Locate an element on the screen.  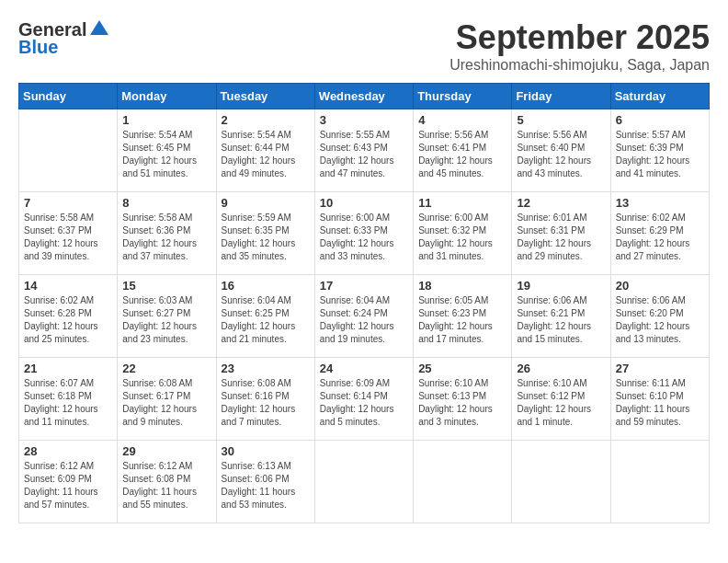
day-number: 2 is located at coordinates (266, 120).